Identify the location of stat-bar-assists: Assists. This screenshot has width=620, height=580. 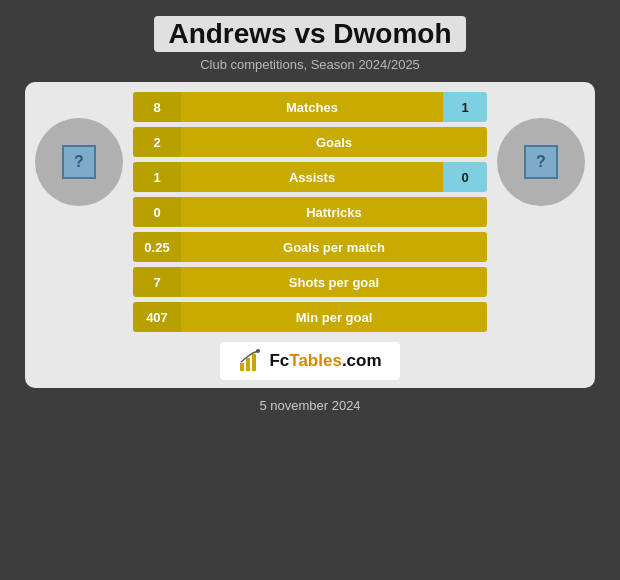
(312, 177).